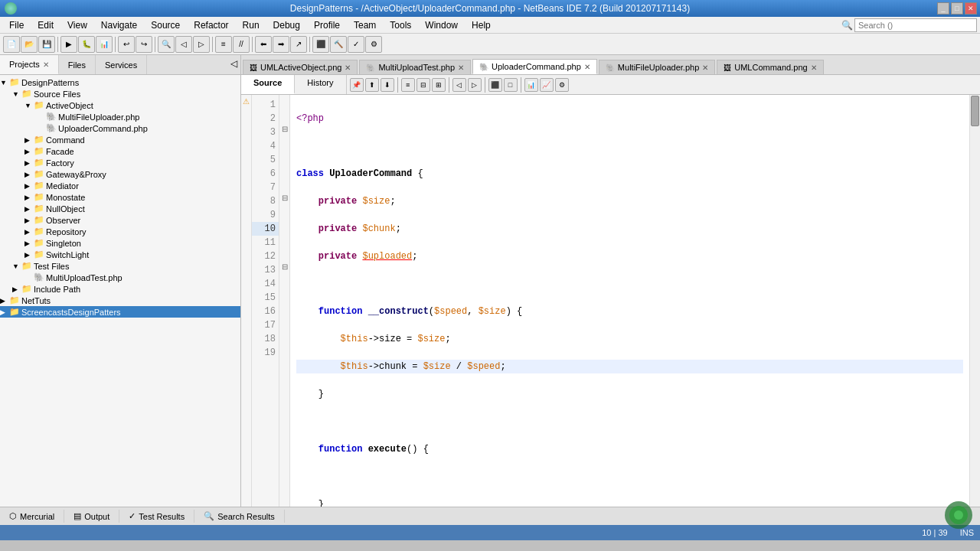 The height and width of the screenshot is (551, 980). What do you see at coordinates (327, 25) in the screenshot?
I see `menu-profile: Profile` at bounding box center [327, 25].